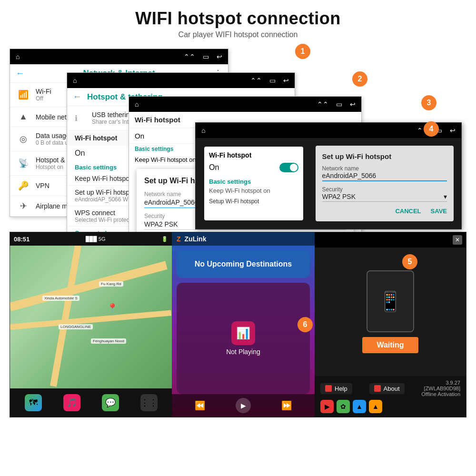  I want to click on signal-bars: ▉▉▉, so click(91, 239).